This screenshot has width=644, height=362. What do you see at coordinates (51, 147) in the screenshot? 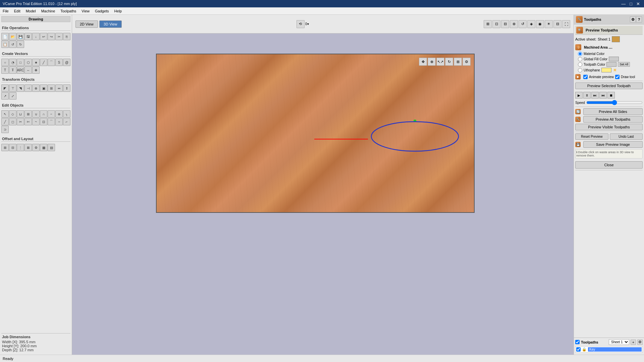
I see `multi-btn: ▤` at bounding box center [51, 147].